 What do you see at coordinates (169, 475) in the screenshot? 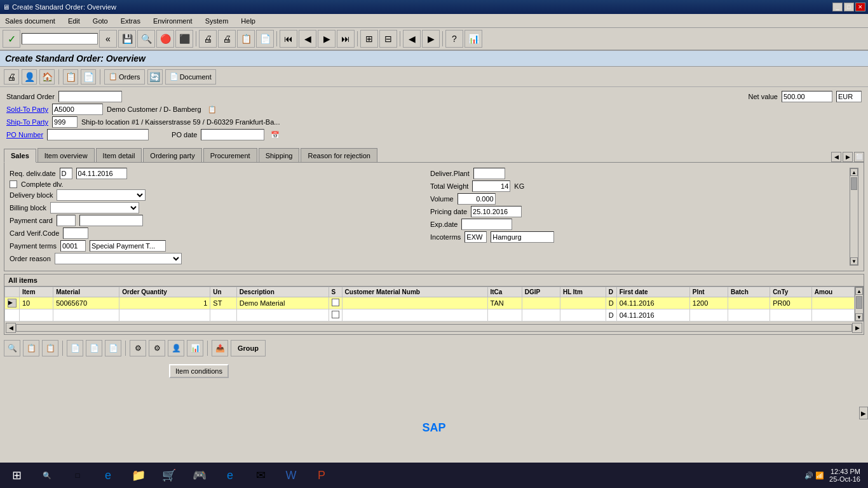
I see `taskbar-store: 🛒` at bounding box center [169, 475].